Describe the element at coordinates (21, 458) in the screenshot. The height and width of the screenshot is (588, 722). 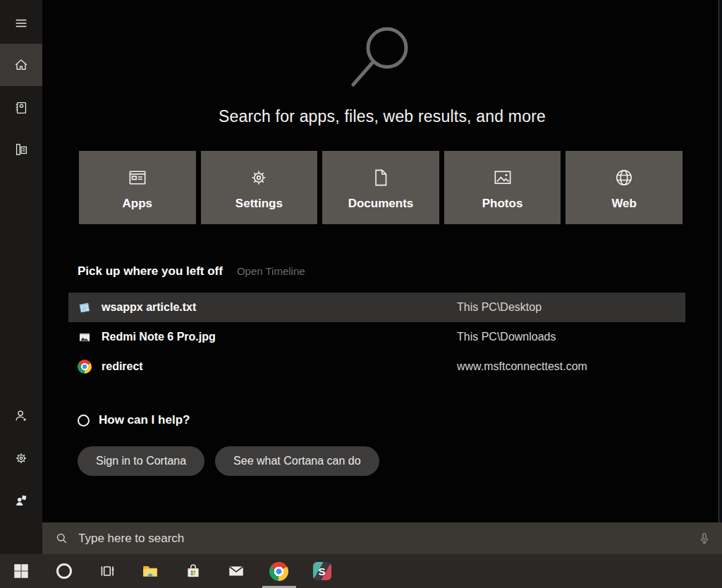
I see `gear-icon` at that location.